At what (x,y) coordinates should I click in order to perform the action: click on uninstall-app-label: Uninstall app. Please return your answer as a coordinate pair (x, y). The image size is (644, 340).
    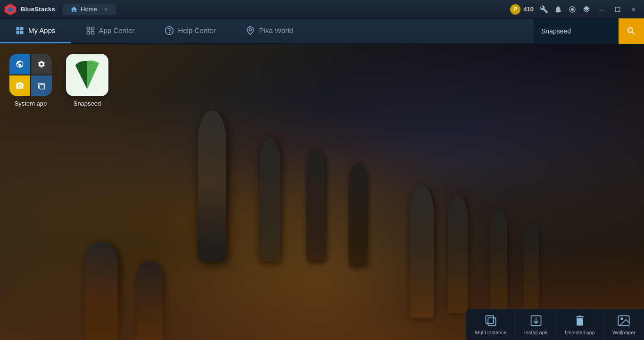
    Looking at the image, I should click on (580, 332).